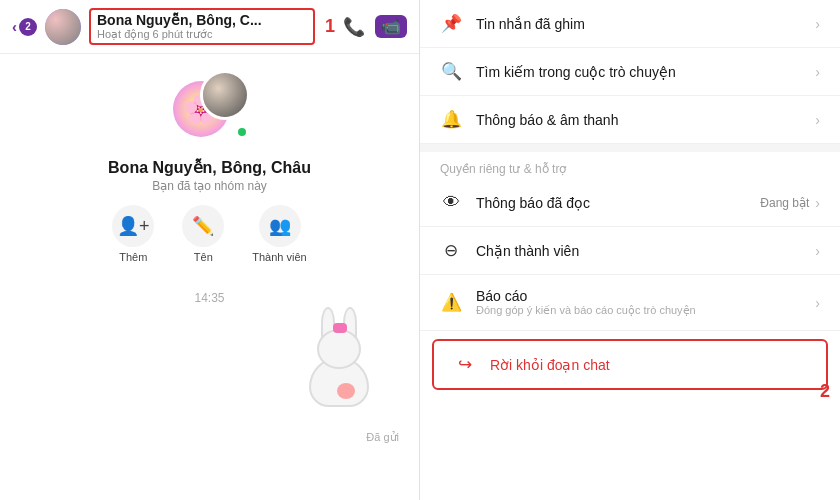 This screenshot has height=500, width=840. Describe the element at coordinates (451, 120) in the screenshot. I see `bell-icon: 🔔` at that location.